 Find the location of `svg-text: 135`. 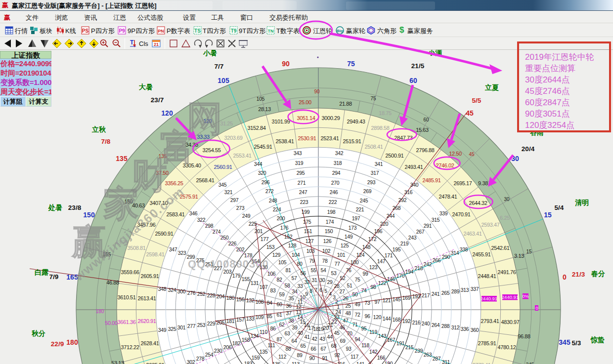

svg-text: 135 is located at coordinates (122, 159).